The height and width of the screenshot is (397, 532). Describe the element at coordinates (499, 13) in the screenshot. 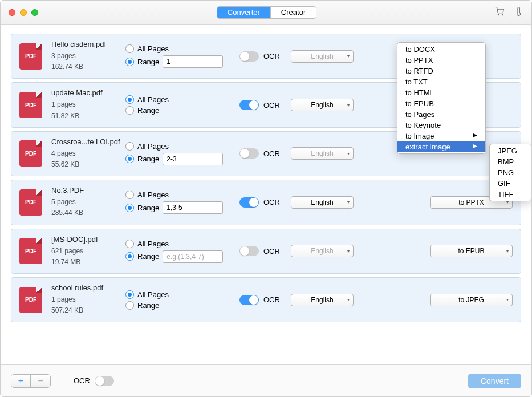

I see `cart-icon` at that location.